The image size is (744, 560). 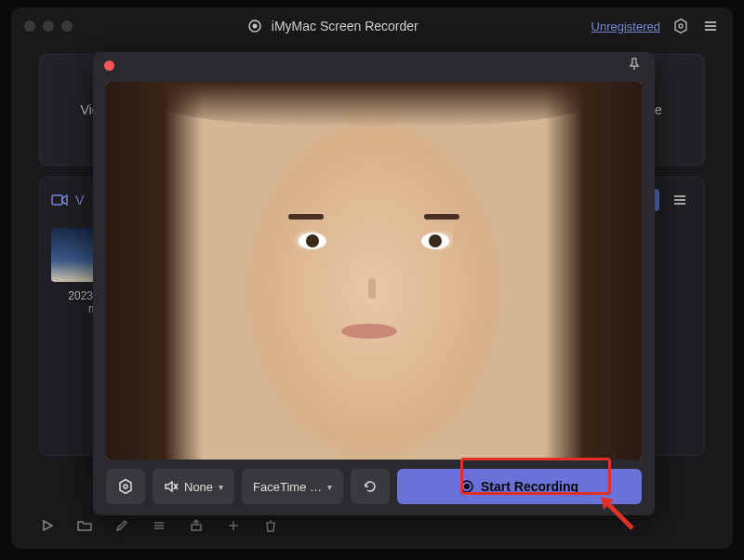 I want to click on record-target-icon, so click(x=255, y=26).